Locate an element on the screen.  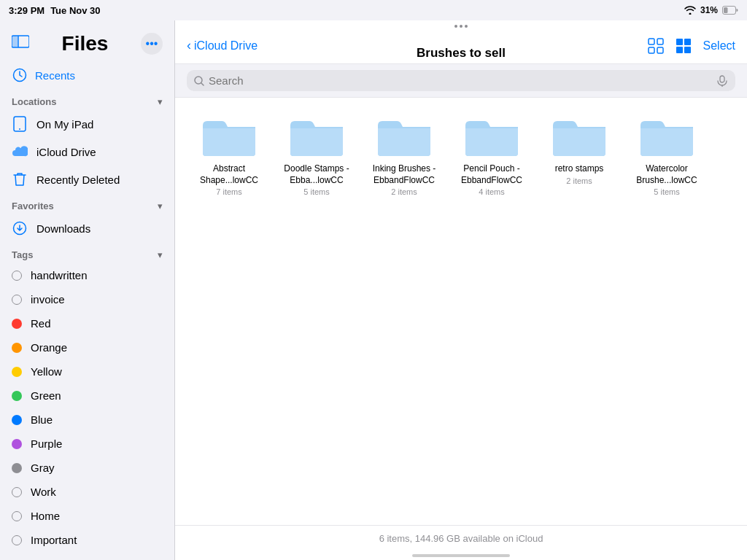
folder-name: Watercolor Brushe...lowCC is located at coordinates (667, 175).